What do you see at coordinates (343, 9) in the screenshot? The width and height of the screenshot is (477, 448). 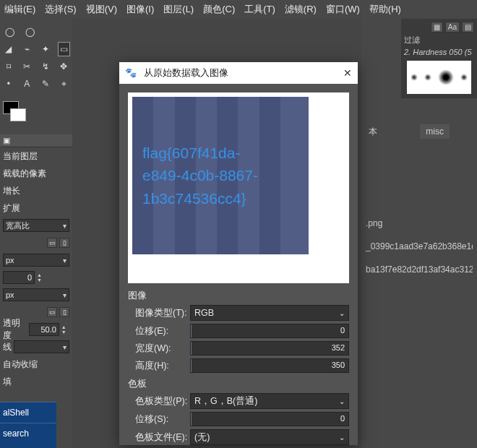 I see `menu-window: 窗口(W)` at bounding box center [343, 9].